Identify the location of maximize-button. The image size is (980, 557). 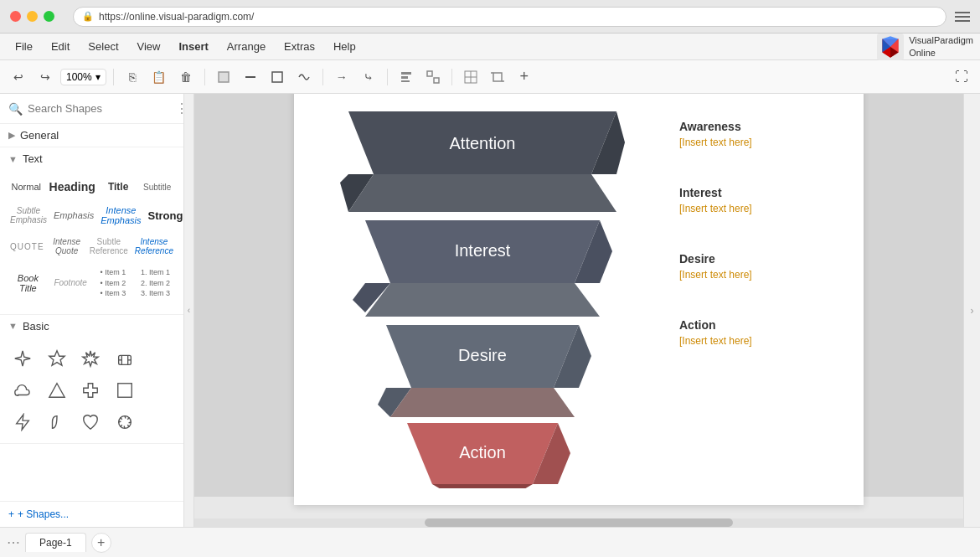
(49, 17).